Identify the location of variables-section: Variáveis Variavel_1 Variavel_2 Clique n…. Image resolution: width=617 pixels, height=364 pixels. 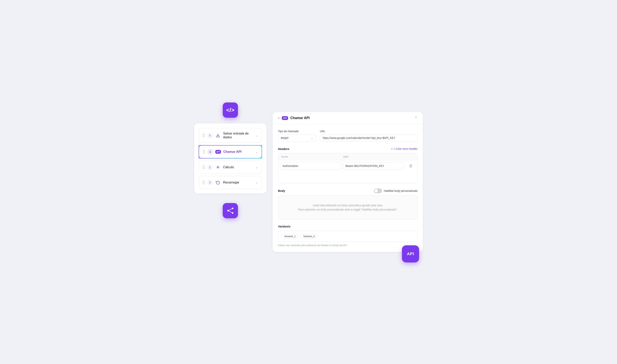
(348, 236).